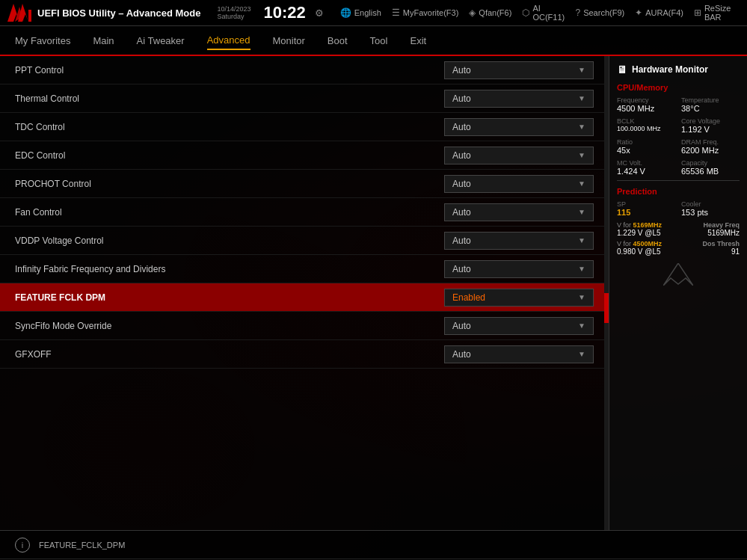 This screenshot has width=747, height=560. I want to click on header-english: 🌐 English, so click(360, 13).